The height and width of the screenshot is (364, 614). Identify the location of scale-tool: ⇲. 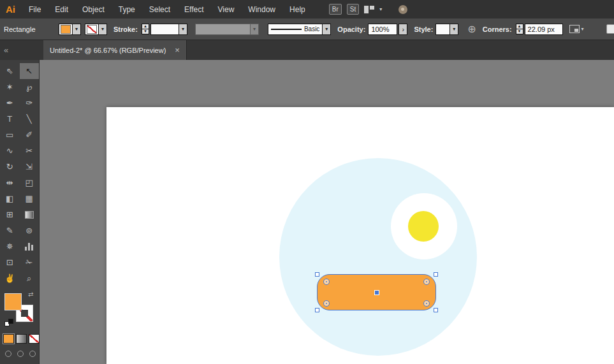
(29, 167).